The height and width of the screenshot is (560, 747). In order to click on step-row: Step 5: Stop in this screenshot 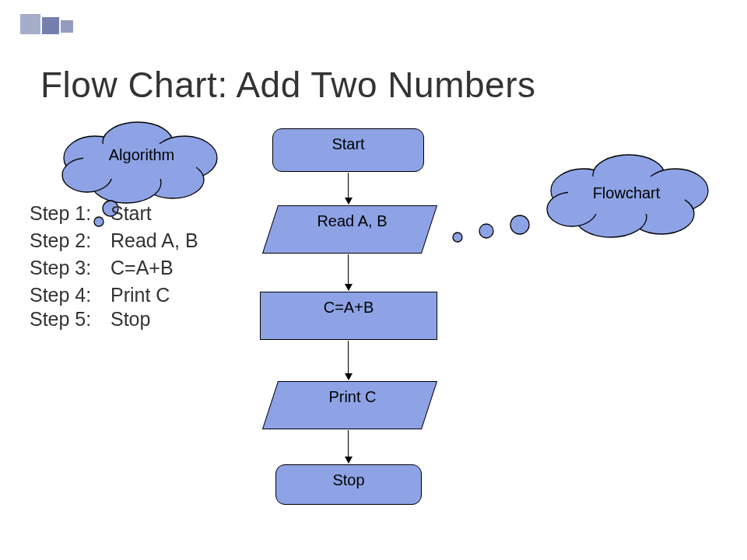, I will do `click(114, 319)`.